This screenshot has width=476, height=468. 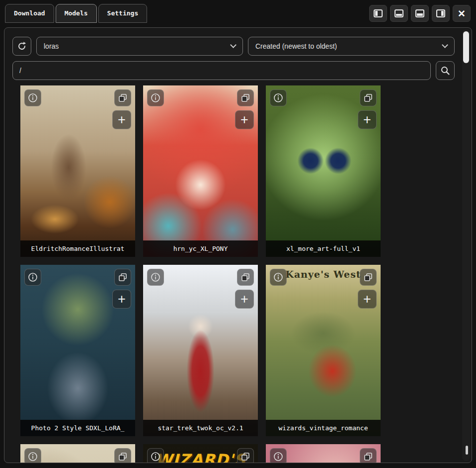 What do you see at coordinates (22, 46) in the screenshot?
I see `refresh-button` at bounding box center [22, 46].